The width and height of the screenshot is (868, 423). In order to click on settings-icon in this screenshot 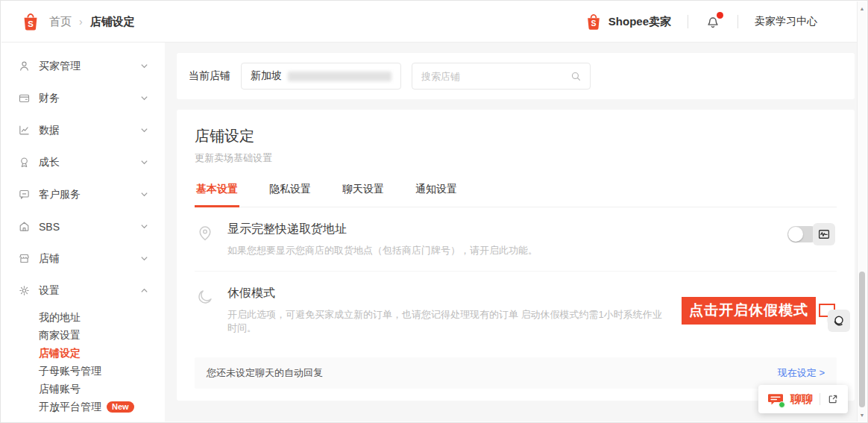, I will do `click(24, 291)`.